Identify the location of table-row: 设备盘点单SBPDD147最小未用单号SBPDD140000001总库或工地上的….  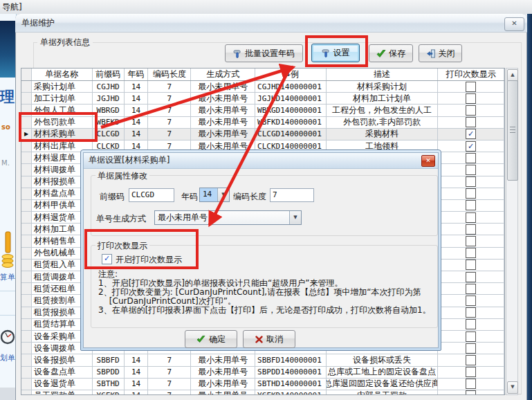
(263, 372).